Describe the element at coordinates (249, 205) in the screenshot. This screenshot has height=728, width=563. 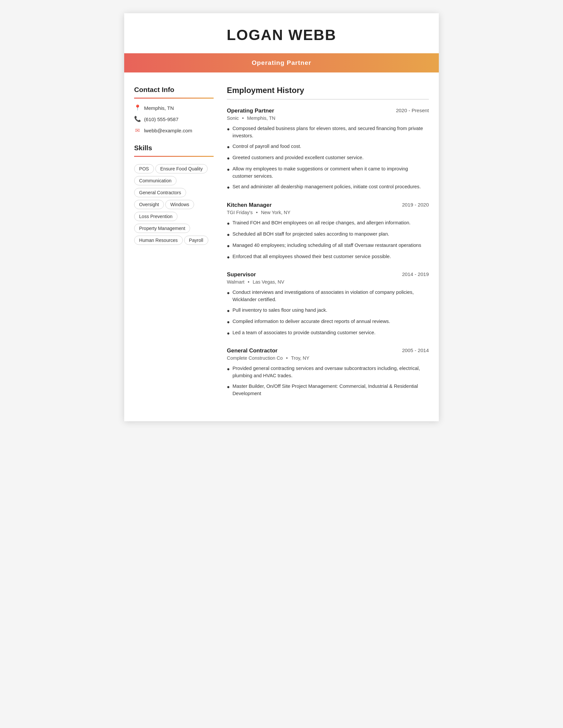
I see `job-title: Kitchen Manager` at that location.